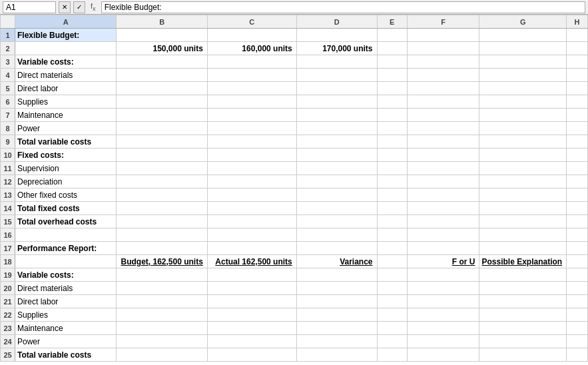 This screenshot has height=365, width=588. I want to click on cell-E20, so click(392, 288).